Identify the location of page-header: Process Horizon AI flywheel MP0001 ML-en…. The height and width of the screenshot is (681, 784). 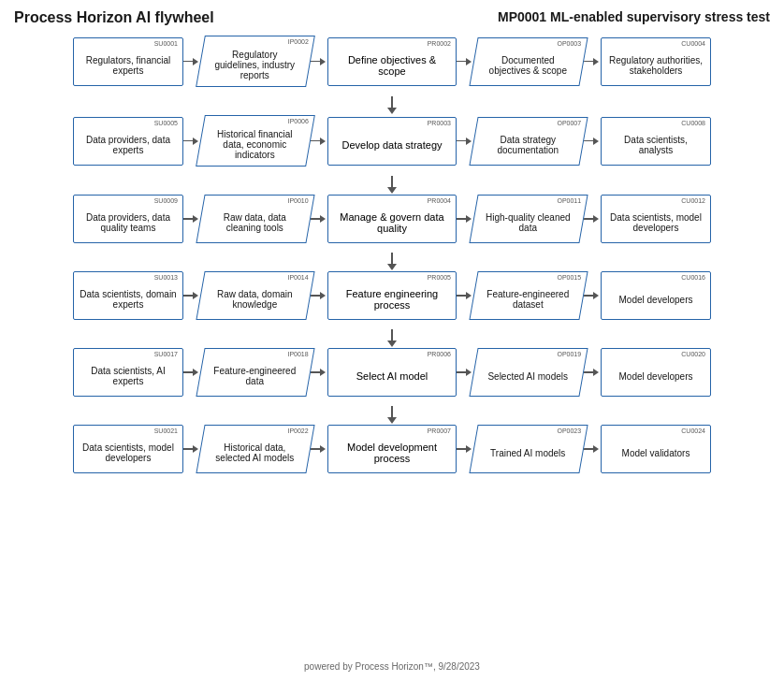
(392, 15).